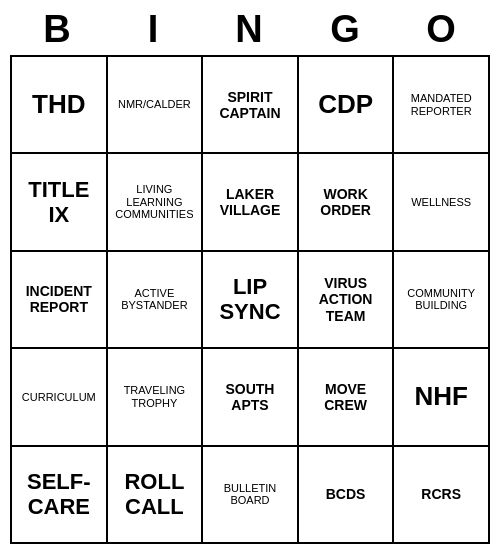  I want to click on bingo-cell-8: WORK ORDER, so click(347, 202).